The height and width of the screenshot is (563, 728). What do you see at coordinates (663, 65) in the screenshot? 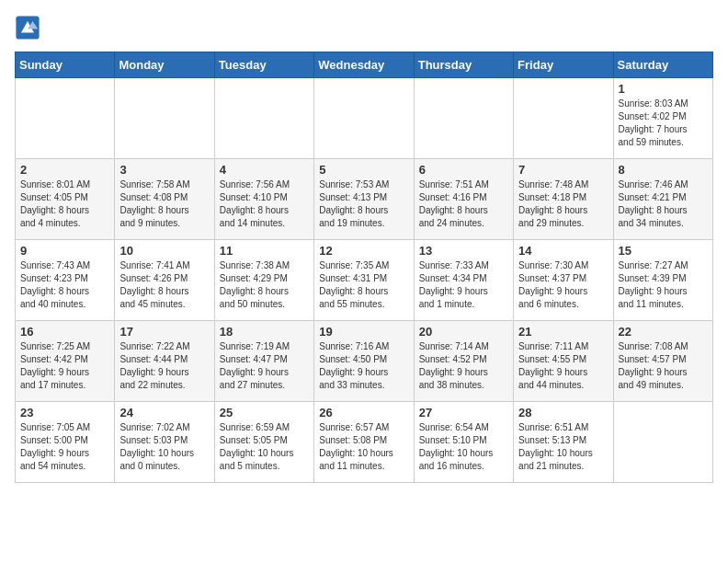
I see `weekday-header-saturday: Saturday` at bounding box center [663, 65].